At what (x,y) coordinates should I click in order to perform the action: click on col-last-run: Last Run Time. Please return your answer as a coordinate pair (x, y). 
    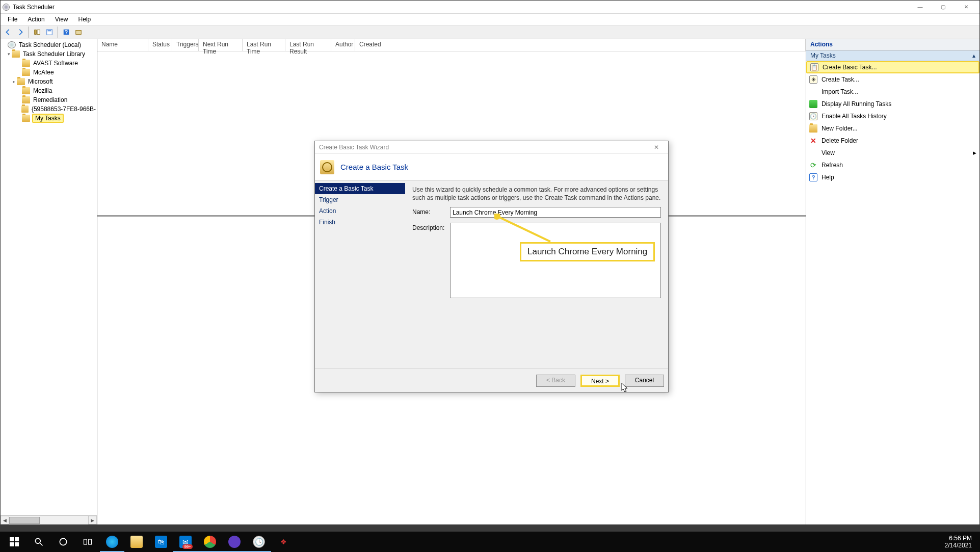
    Looking at the image, I should click on (264, 45).